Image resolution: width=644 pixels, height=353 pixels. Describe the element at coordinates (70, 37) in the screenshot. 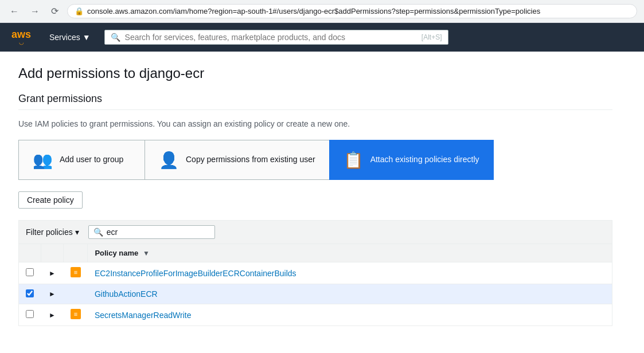

I see `services-menu-button: Services ▼` at that location.